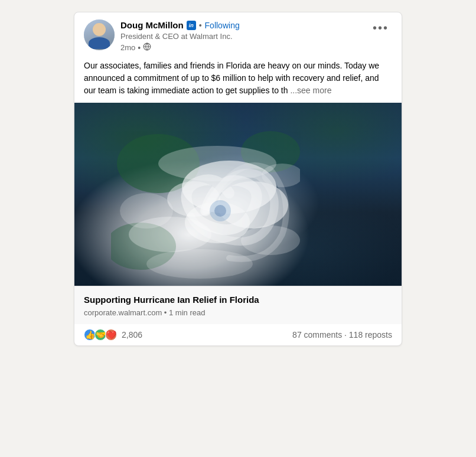  I want to click on author-title: President & CEO at Walmart Inc., so click(180, 37).